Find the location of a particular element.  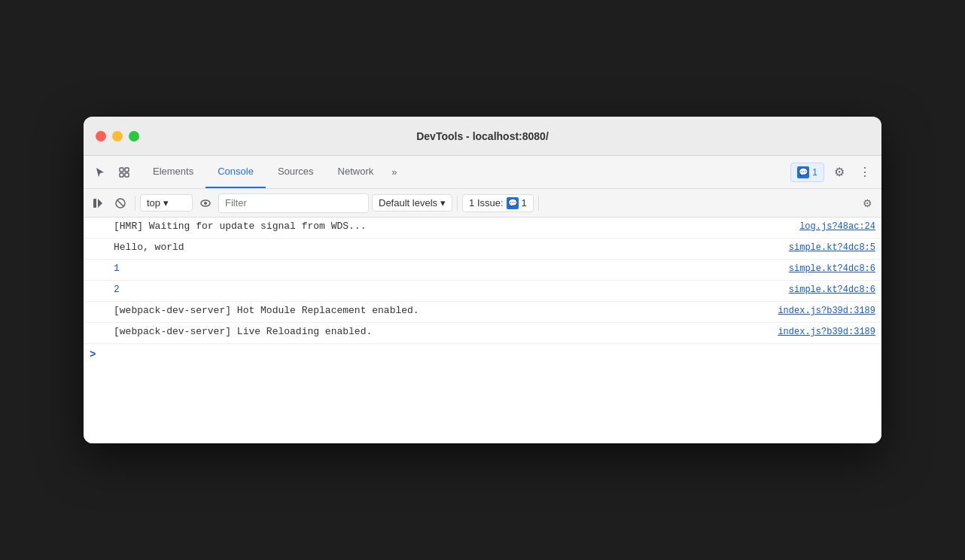

tab-console: Console is located at coordinates (236, 172).